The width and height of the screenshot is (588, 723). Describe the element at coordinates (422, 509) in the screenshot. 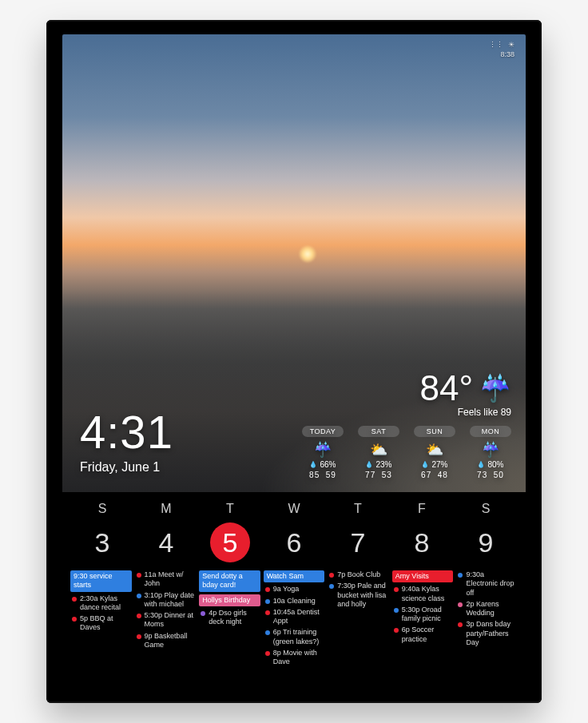

I see `dow-cell: F` at that location.